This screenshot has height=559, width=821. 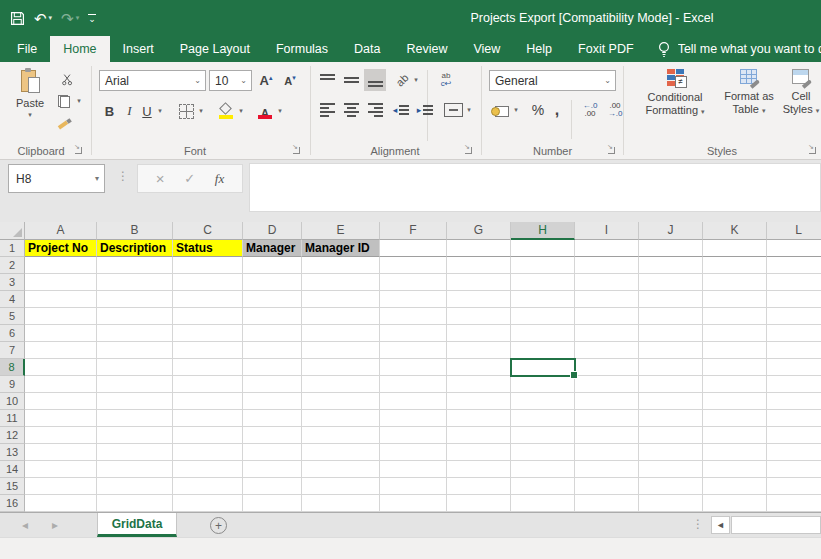 I want to click on cell-K3, so click(x=735, y=282).